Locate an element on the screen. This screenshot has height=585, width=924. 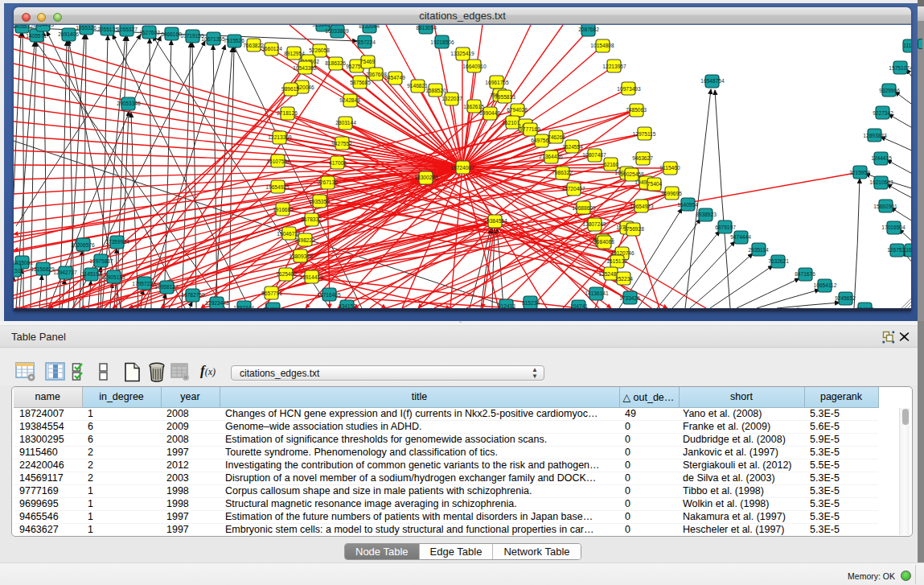
svg-text: 8471676 is located at coordinates (805, 274).